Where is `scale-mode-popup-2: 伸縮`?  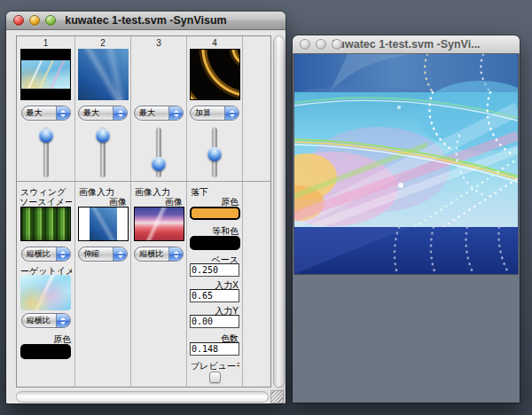 scale-mode-popup-2: 伸縮 is located at coordinates (103, 254).